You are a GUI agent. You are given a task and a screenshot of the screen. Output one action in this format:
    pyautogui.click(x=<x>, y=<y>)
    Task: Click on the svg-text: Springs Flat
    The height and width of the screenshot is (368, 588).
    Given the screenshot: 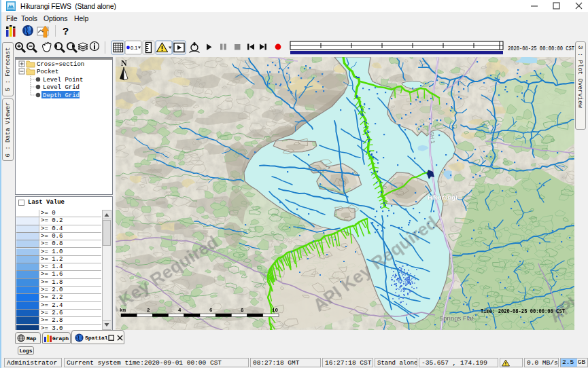 What is the action you would take?
    pyautogui.click(x=457, y=318)
    